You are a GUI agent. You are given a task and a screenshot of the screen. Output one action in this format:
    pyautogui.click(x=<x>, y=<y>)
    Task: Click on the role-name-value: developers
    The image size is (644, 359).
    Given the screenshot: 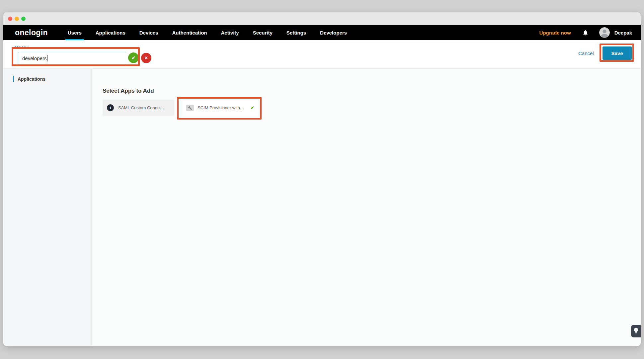 What is the action you would take?
    pyautogui.click(x=35, y=58)
    